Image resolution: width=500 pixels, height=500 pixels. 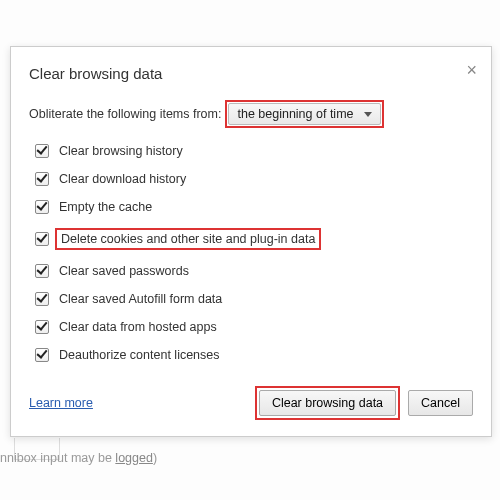 What do you see at coordinates (138, 327) in the screenshot?
I see `checkbox-label: Clear data from hosted apps` at bounding box center [138, 327].